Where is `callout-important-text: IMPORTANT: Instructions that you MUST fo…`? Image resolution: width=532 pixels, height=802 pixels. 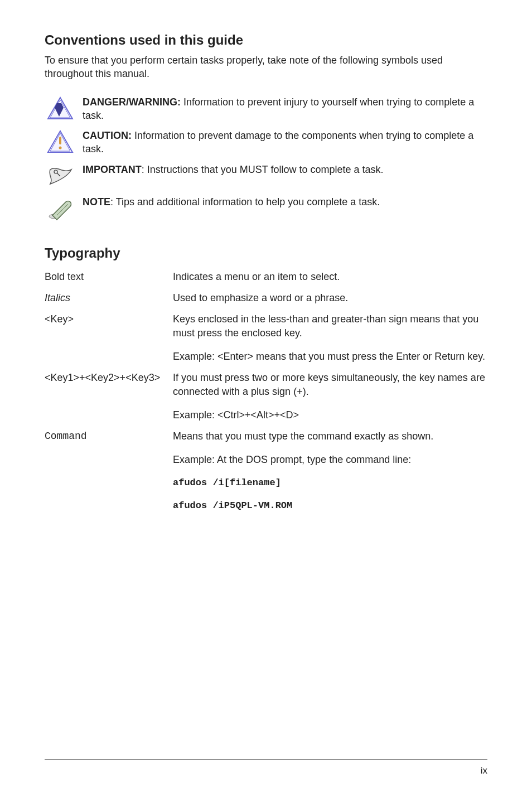
callout-important-text: IMPORTANT: Instructions that you MUST fo… is located at coordinates (230, 170).